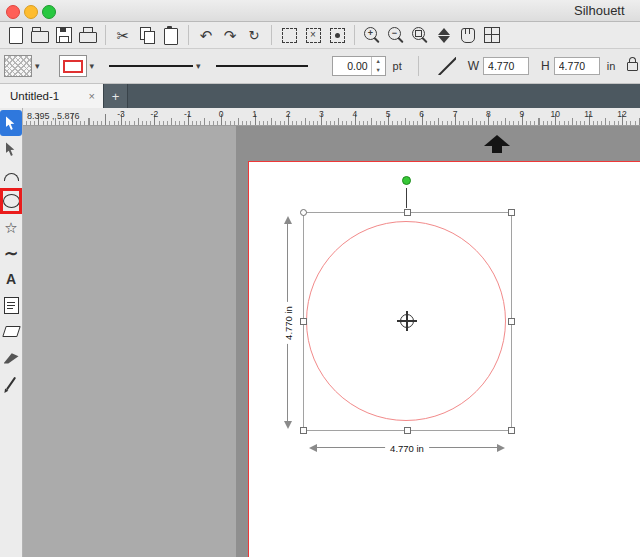 This screenshot has height=557, width=640. I want to click on print-button, so click(88, 35).